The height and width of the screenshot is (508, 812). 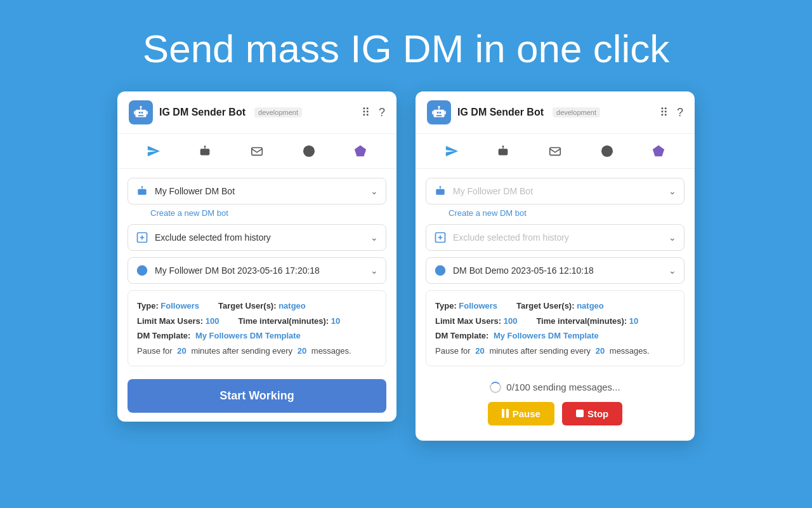 What do you see at coordinates (257, 328) in the screenshot?
I see `info-box-left: Type: Followers Target User(s): natgeo L…` at bounding box center [257, 328].